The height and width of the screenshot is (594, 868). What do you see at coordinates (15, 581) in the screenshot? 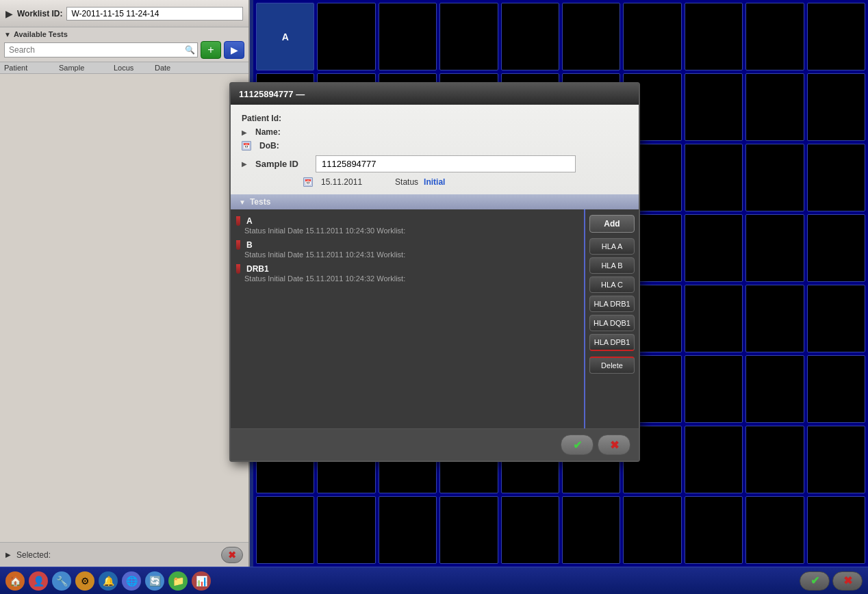
I see `taskbar-app-icon: 🏠` at bounding box center [15, 581].